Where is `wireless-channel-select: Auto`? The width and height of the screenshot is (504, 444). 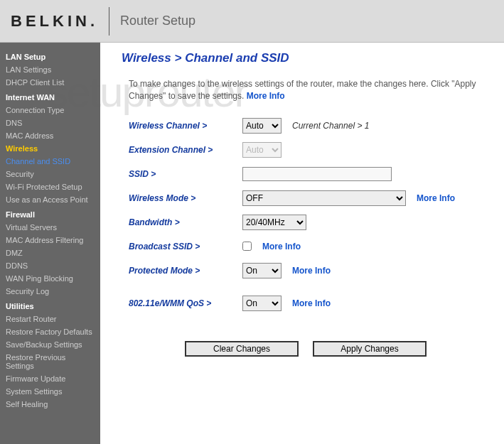 wireless-channel-select: Auto is located at coordinates (262, 126).